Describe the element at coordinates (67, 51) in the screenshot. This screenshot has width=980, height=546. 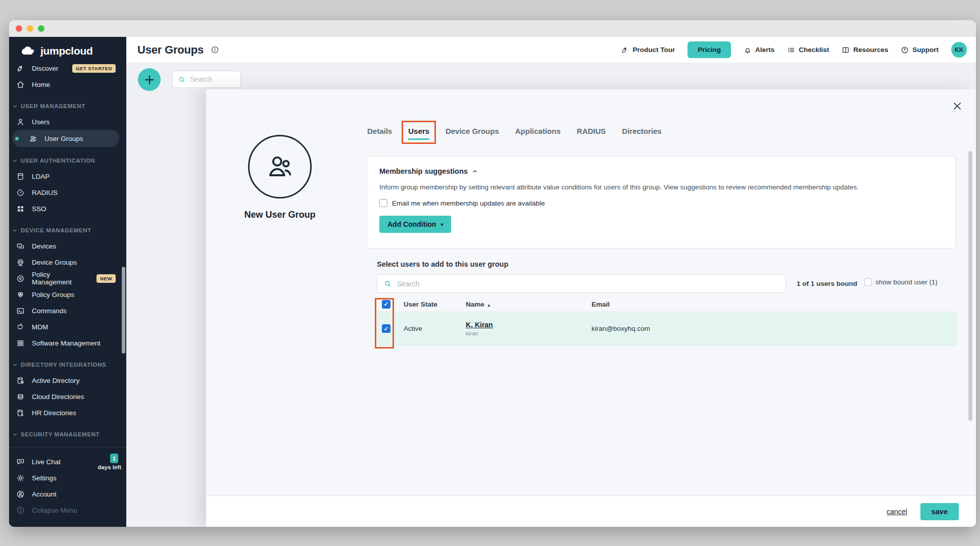
I see `logo-wordmark: jumpcloud` at that location.